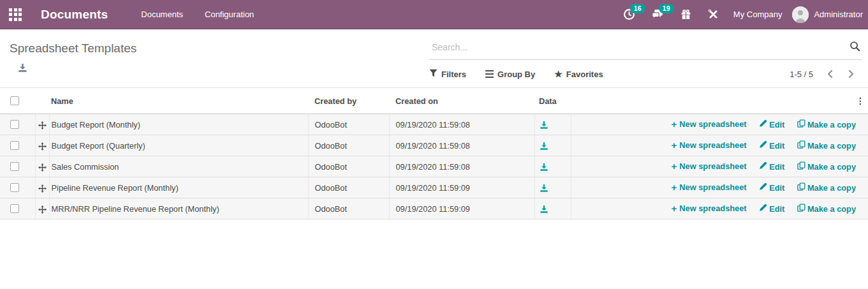 The width and height of the screenshot is (868, 289). What do you see at coordinates (645, 48) in the screenshot?
I see `search-bar` at bounding box center [645, 48].